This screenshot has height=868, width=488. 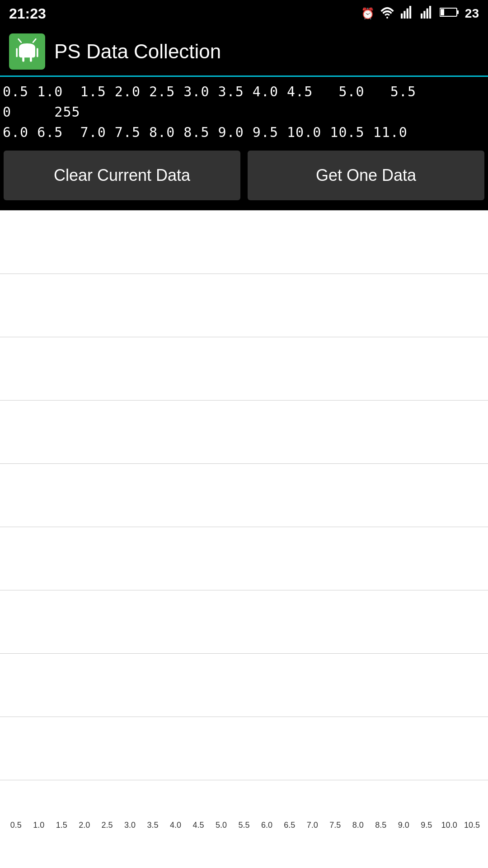 I want to click on app-title: PS Data Collection, so click(x=137, y=52).